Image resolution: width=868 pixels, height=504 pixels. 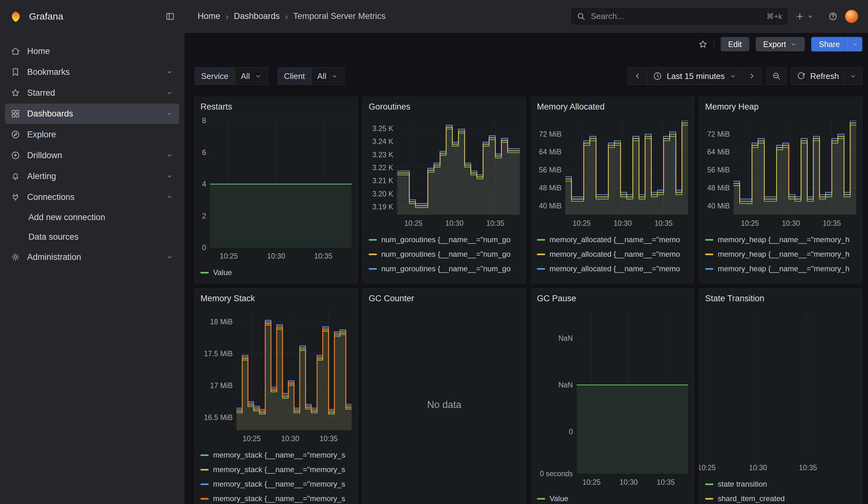 I want to click on sidebar-item-data-sources: Data sources, so click(x=92, y=237).